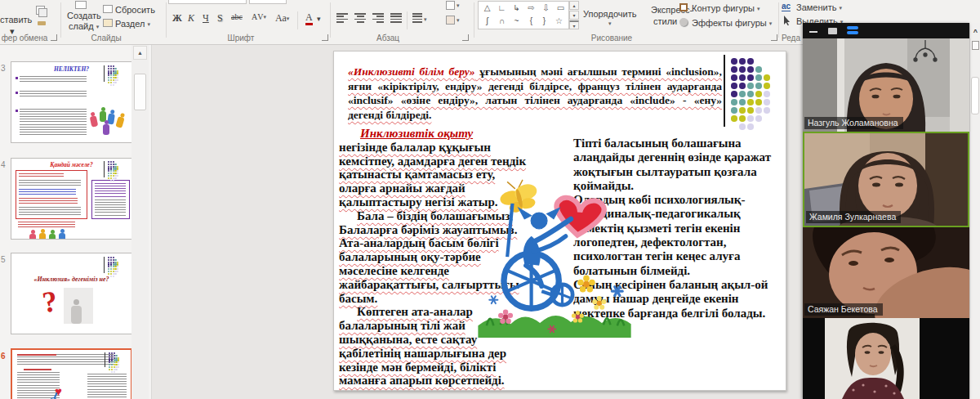 This screenshot has width=980, height=399. I want to click on shape-elbow-arrow-icon: ↳, so click(516, 8).